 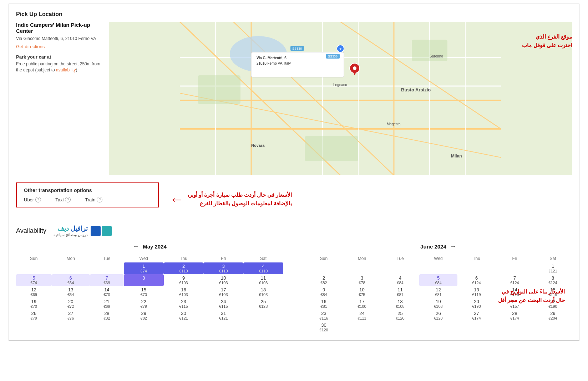 I want to click on calendar-day: 18€103, so click(x=263, y=292).